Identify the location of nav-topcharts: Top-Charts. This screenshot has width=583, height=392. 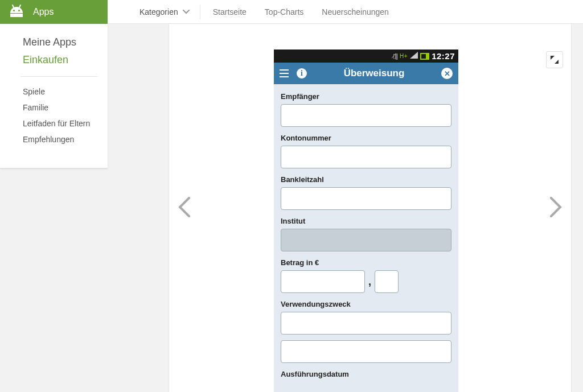
(284, 12).